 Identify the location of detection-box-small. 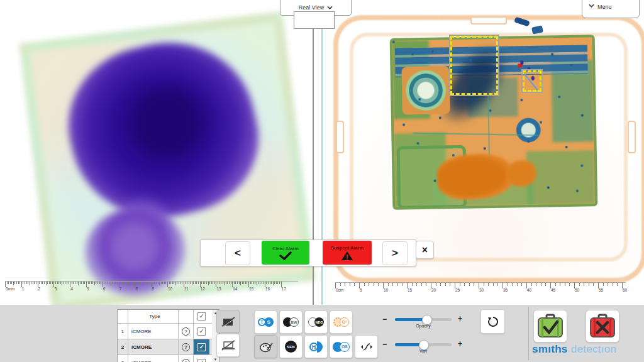
(532, 81).